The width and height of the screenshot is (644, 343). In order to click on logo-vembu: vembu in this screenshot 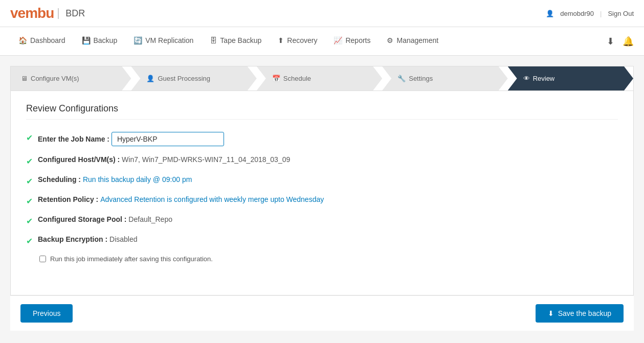, I will do `click(32, 13)`.